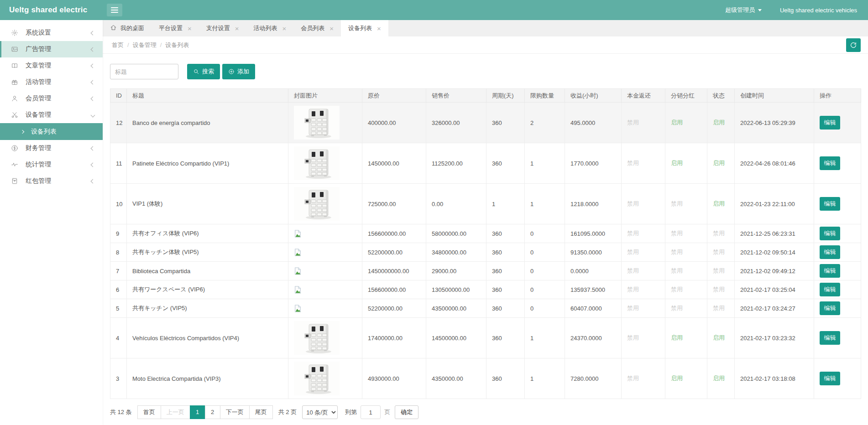  What do you see at coordinates (235, 412) in the screenshot?
I see `page-next: 下一页` at bounding box center [235, 412].